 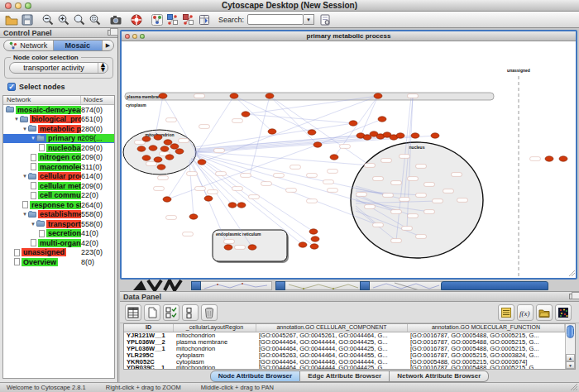 I want to click on scroll-down-button: ▼, so click(x=571, y=366).